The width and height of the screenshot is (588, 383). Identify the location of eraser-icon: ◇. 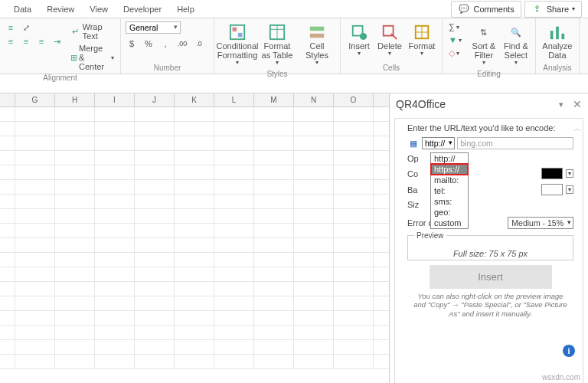
(452, 54).